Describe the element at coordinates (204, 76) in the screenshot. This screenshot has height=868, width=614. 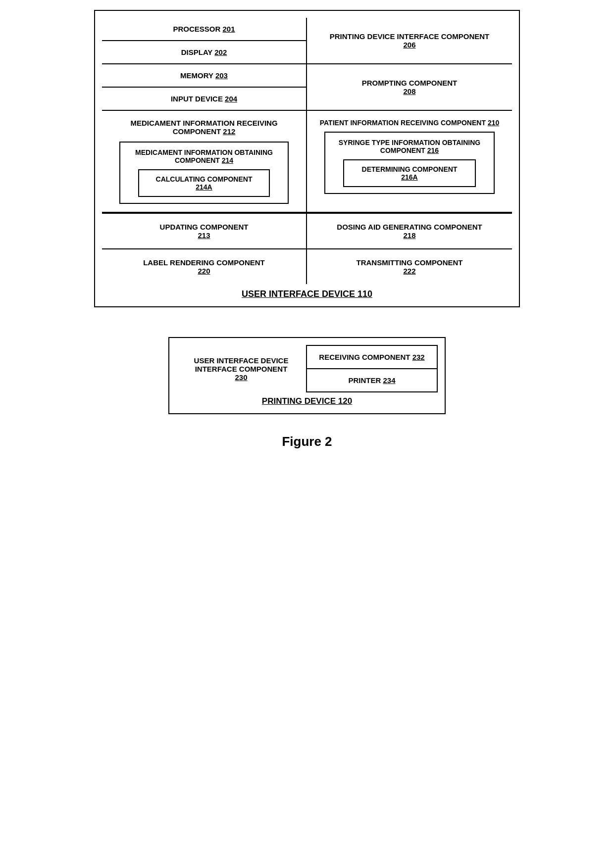
I see `memory-box: MEMORY 203` at that location.